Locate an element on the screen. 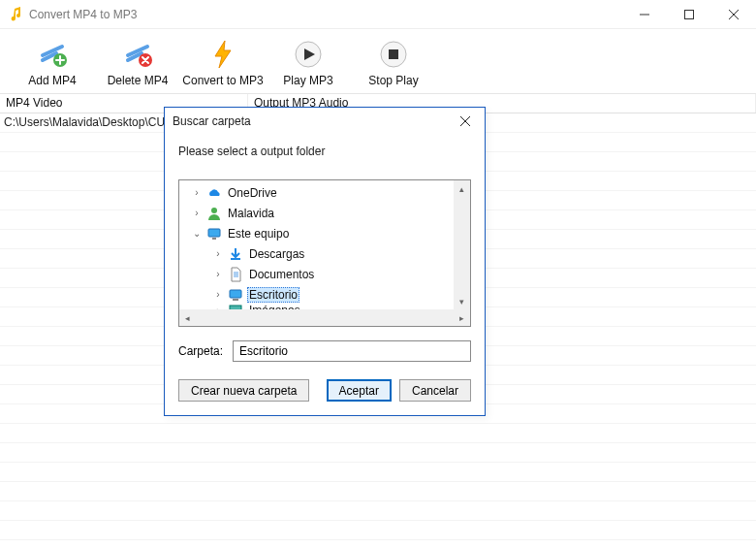 This screenshot has height=548, width=756. play-icon is located at coordinates (308, 54).